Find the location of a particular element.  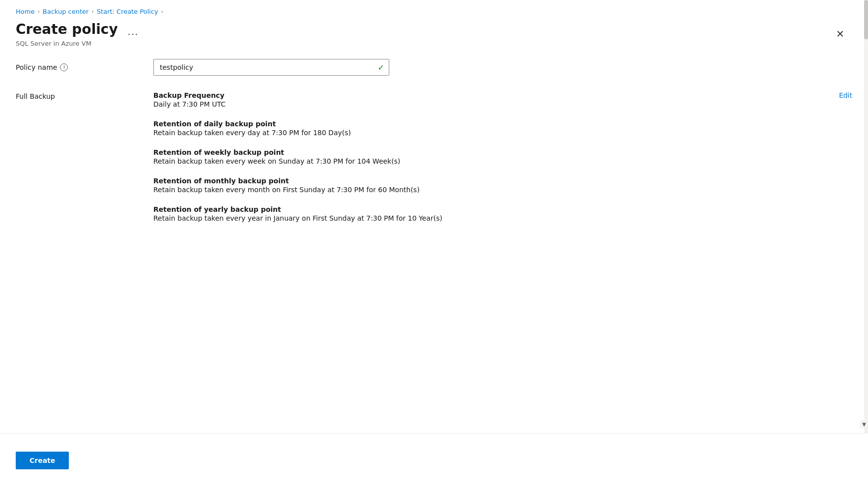

policy-name-input is located at coordinates (271, 67).